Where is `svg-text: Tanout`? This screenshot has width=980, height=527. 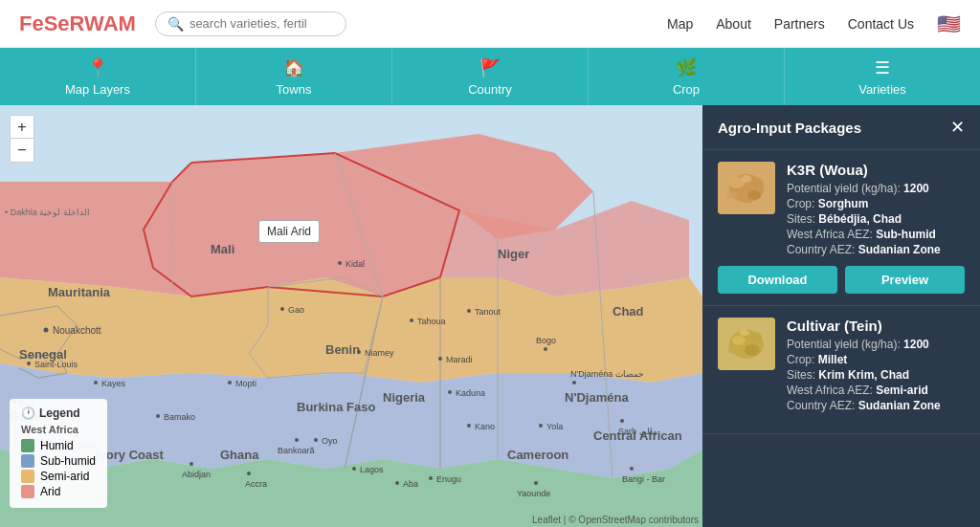 svg-text: Tanout is located at coordinates (488, 312).